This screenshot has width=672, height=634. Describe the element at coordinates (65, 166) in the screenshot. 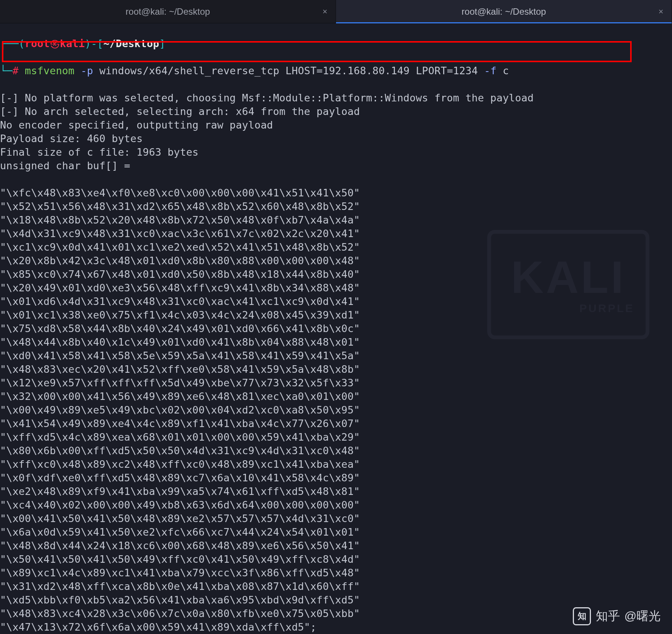

I see `stdout-line: unsigned char buf[] =` at that location.